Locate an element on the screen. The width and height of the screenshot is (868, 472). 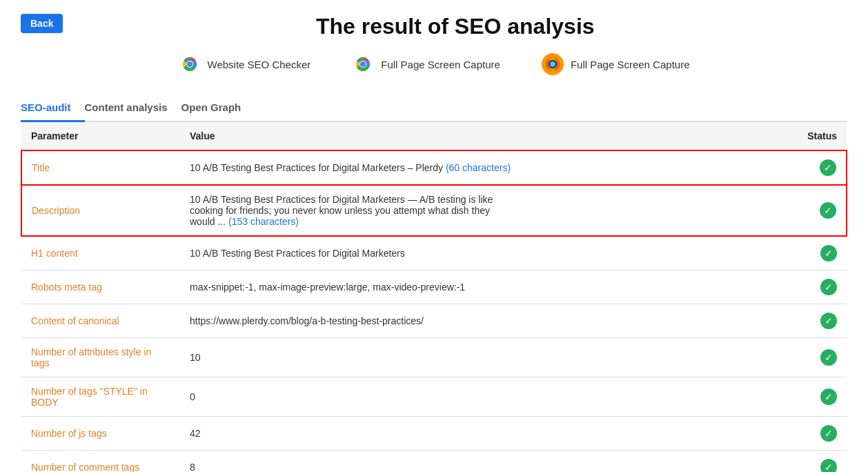
value-cell: 42 is located at coordinates (486, 433).